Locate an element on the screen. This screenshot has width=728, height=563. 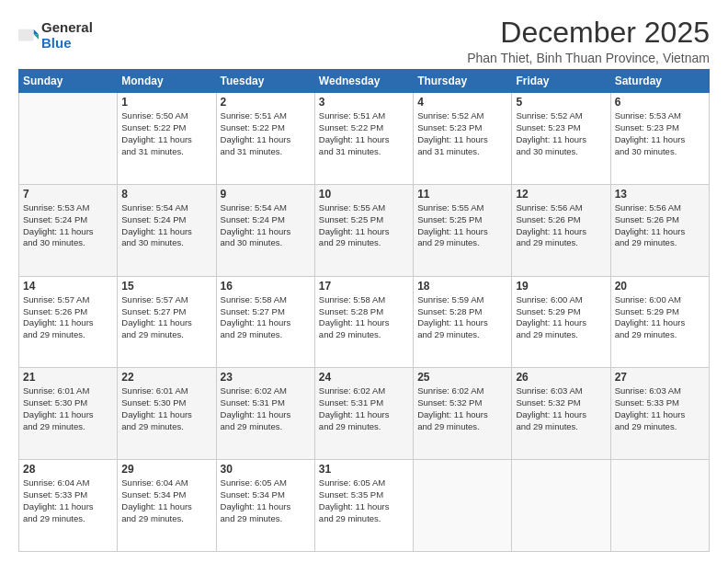
table-row: 16Sunrise: 5:58 AMSunset: 5:27 PMDayligh… is located at coordinates (265, 322).